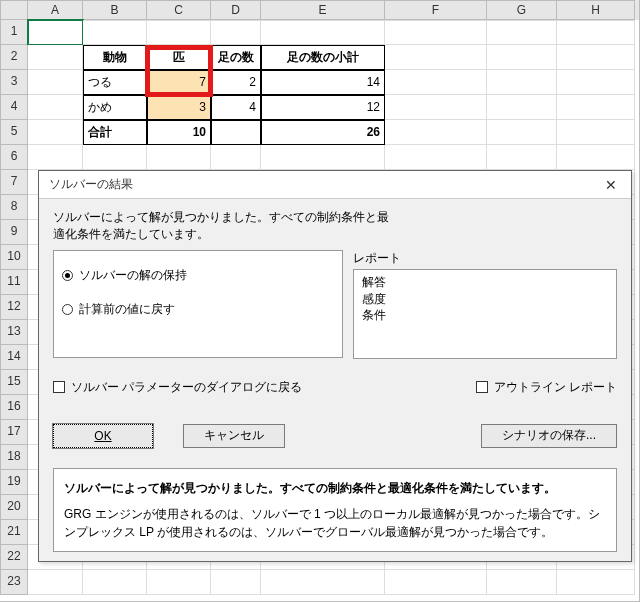 This screenshot has width=640, height=602. I want to click on row-header: 14, so click(14, 358).